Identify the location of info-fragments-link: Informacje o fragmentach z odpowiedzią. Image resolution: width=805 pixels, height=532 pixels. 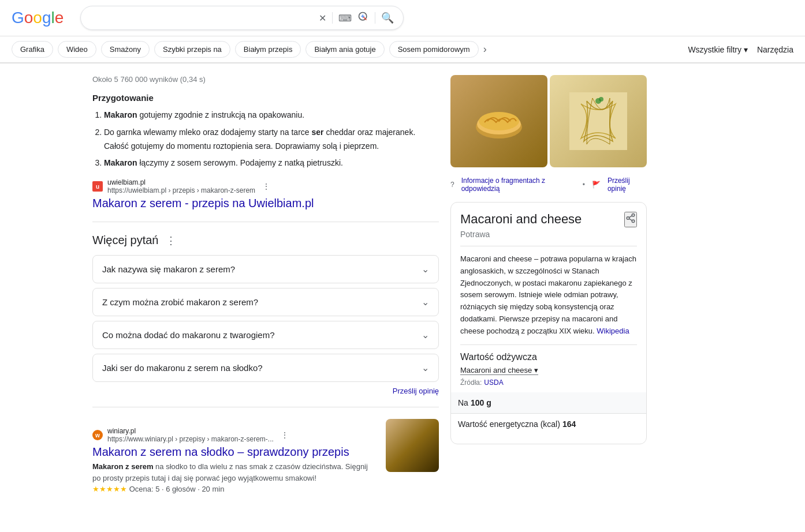
(519, 185).